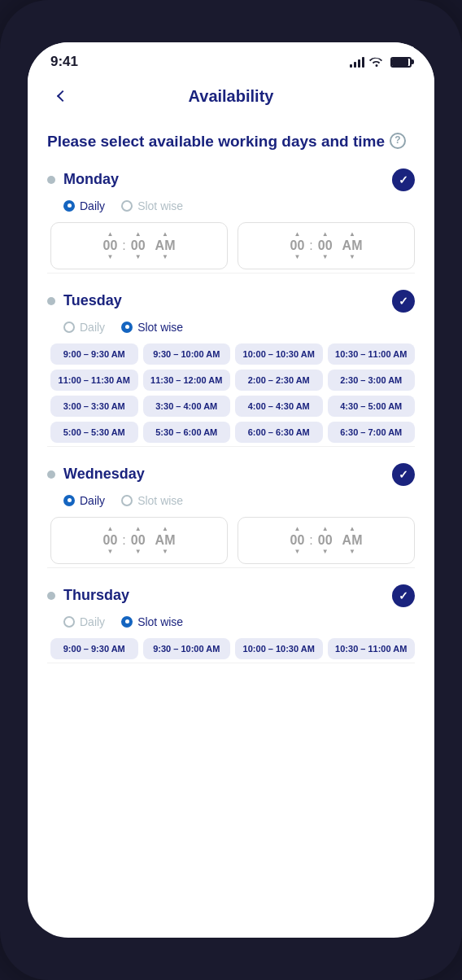  What do you see at coordinates (372, 432) in the screenshot?
I see `slot-item-tuesday-15: 6:30 – 7:00 AM` at bounding box center [372, 432].